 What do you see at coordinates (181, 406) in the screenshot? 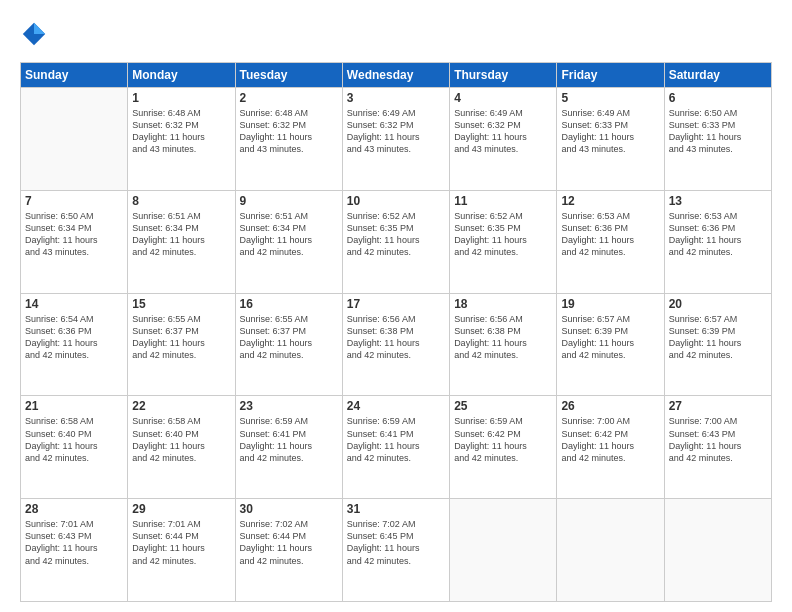
I see `day-number: 22` at bounding box center [181, 406].